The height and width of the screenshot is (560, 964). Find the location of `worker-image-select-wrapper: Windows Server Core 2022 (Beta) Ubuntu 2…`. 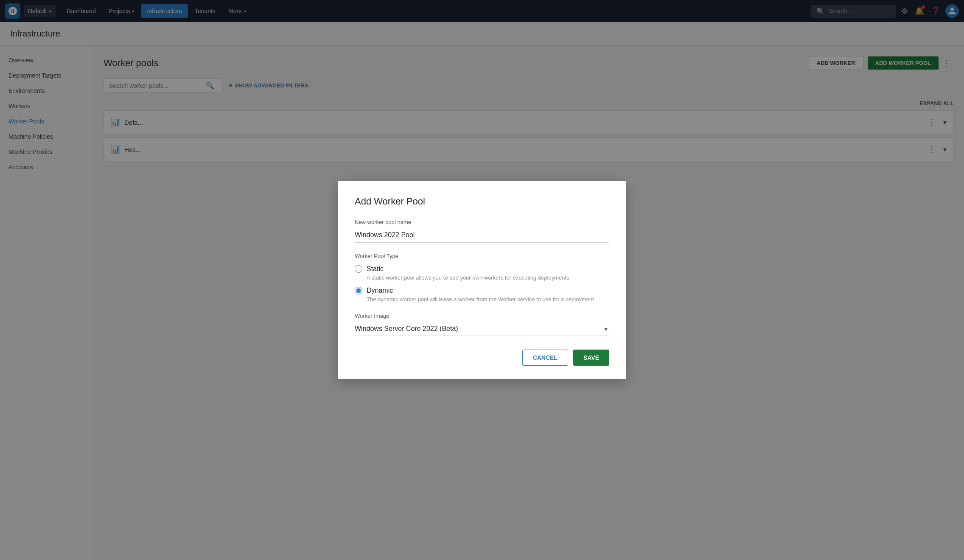

worker-image-select-wrapper: Windows Server Core 2022 (Beta) Ubuntu 2… is located at coordinates (482, 329).